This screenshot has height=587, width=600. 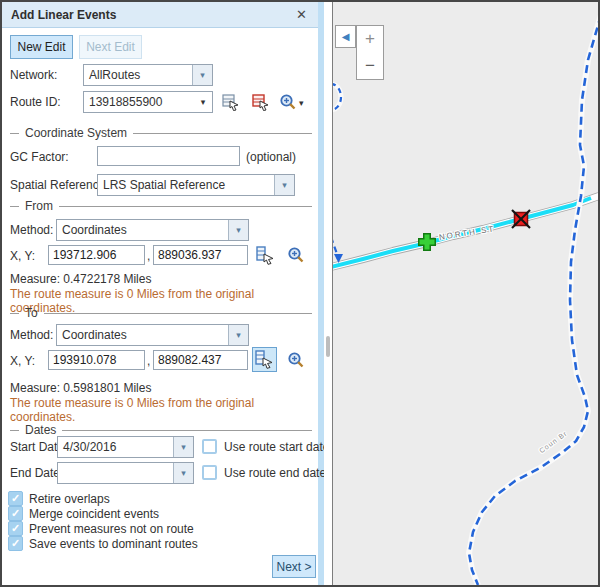 I want to click on to-warning-text: The route measure is 0 Miles from the or…, so click(x=164, y=410).